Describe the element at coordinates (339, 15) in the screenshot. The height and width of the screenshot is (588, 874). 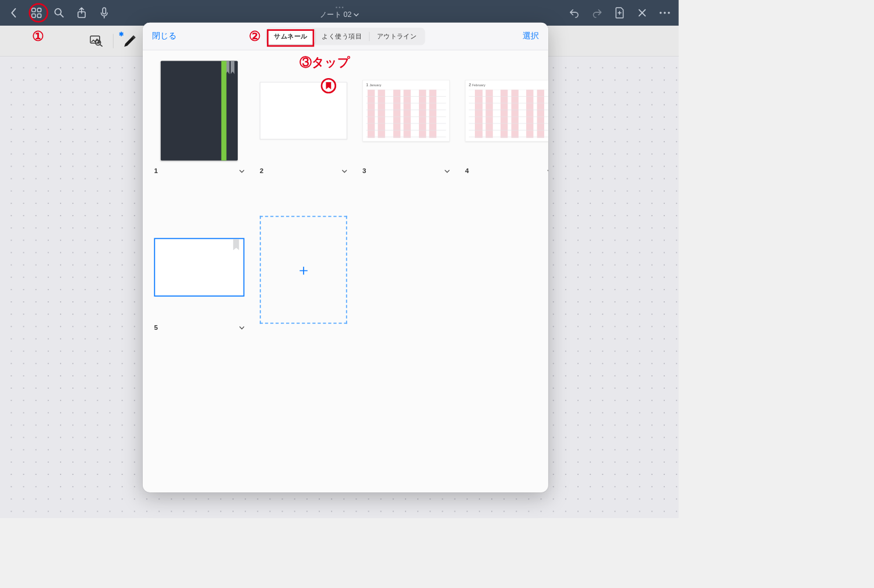
I see `document-title: ノート 02` at that location.